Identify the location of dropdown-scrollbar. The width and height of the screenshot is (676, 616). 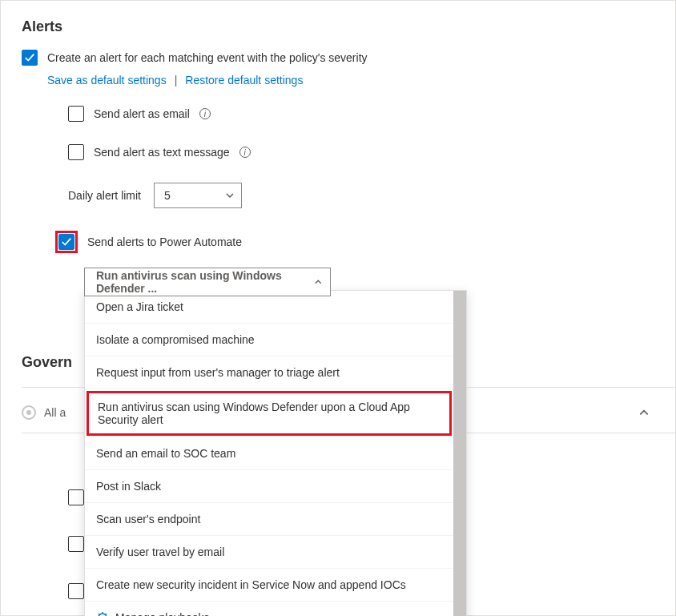
(460, 453).